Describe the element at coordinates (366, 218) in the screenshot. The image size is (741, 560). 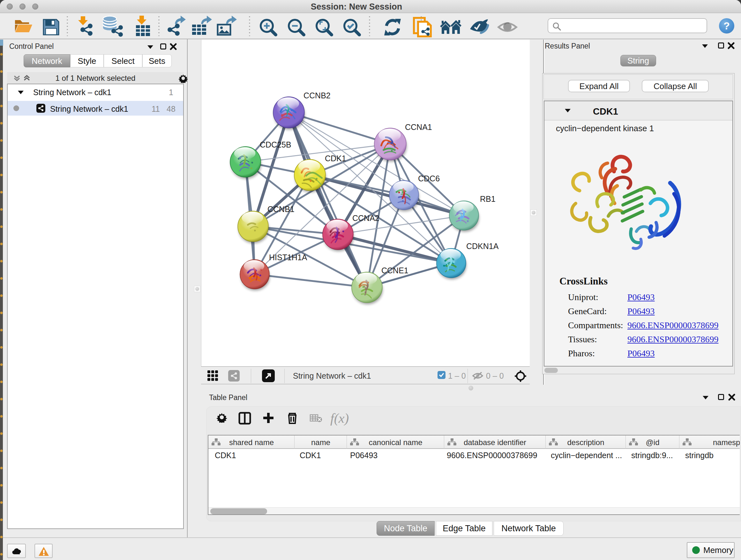
I see `svg-text: CCNA2` at that location.